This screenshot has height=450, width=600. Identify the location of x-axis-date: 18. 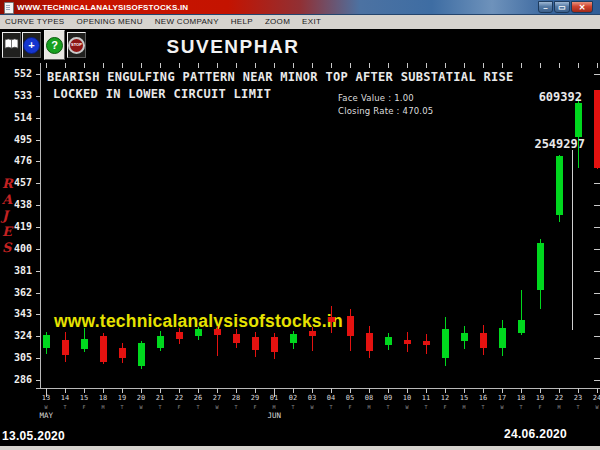
(521, 398).